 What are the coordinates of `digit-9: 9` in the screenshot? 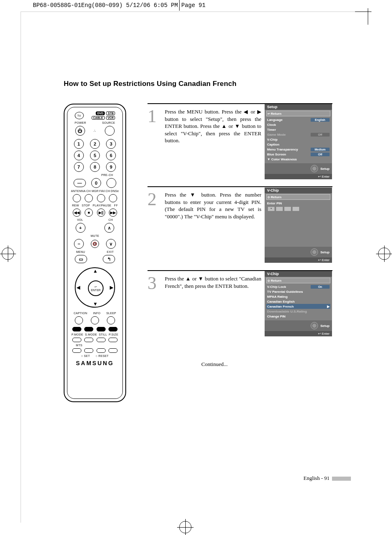 It's located at (111, 167).